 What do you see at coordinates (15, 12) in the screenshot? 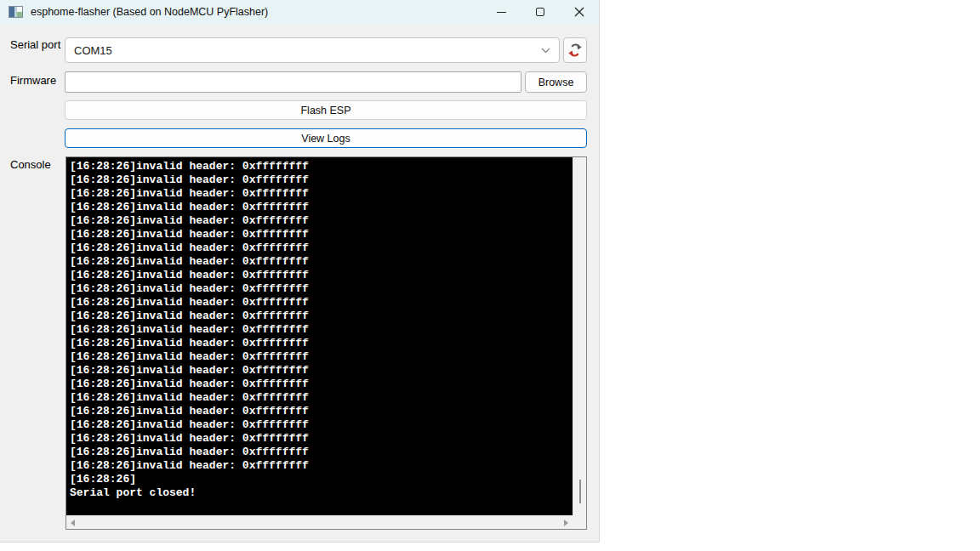
I see `app-icon` at bounding box center [15, 12].